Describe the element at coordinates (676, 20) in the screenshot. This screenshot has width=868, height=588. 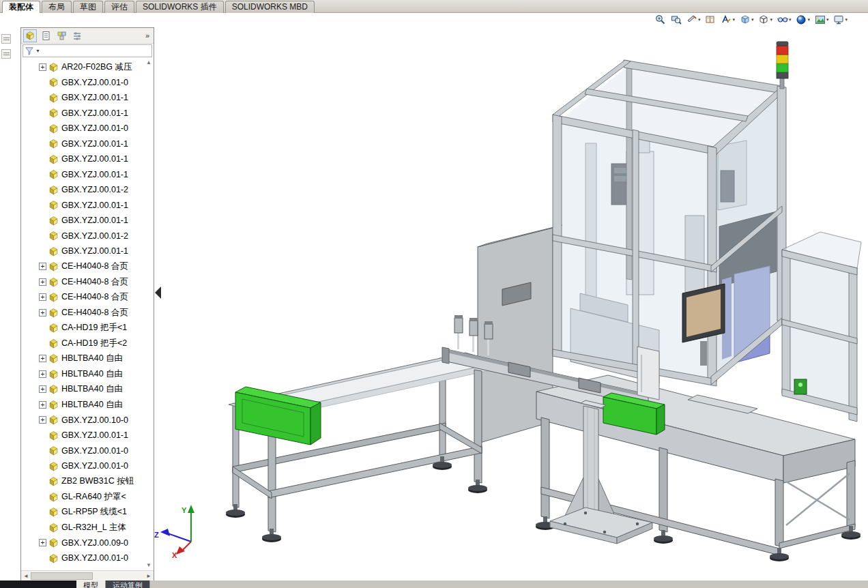
I see `zoom-to-area-icon` at that location.